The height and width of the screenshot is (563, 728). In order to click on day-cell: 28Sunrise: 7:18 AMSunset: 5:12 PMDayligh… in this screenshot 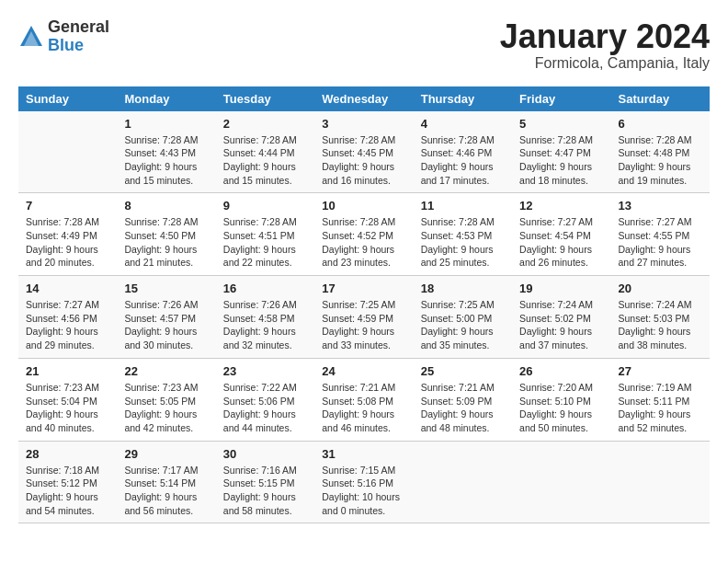, I will do `click(68, 482)`.